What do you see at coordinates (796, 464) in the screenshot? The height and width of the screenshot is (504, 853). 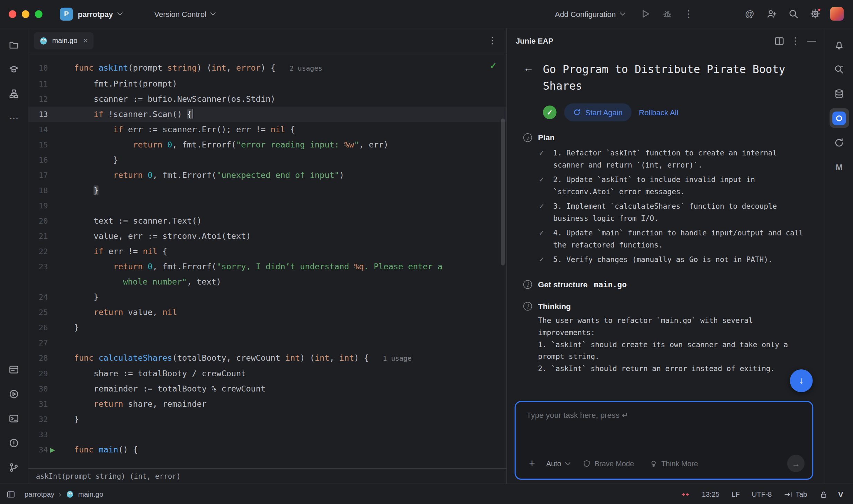 I see `send-button: →` at bounding box center [796, 464].